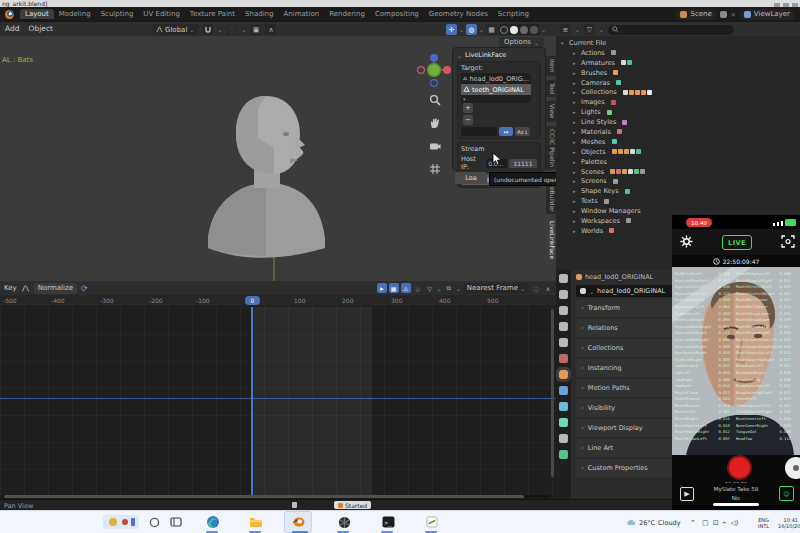 This screenshot has width=800, height=533. I want to click on tab-livelinkface: LiveLinkFace, so click(551, 240).